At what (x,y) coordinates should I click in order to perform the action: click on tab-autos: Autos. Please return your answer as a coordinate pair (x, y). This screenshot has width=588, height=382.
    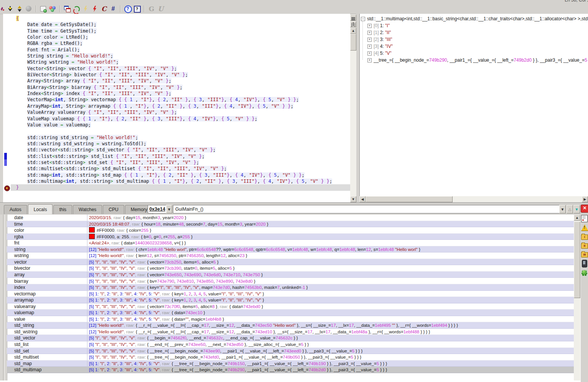
    Looking at the image, I should click on (15, 210).